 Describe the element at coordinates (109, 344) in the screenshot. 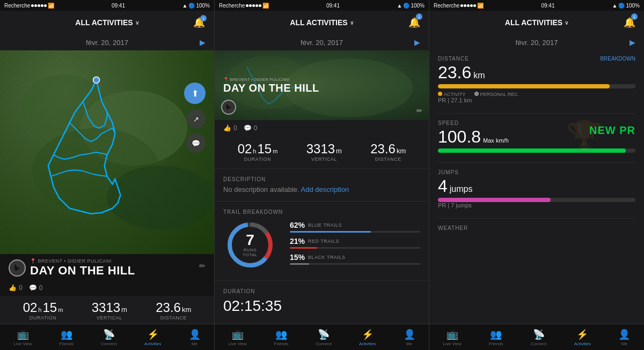

I see `connect-label-1: Connect` at that location.